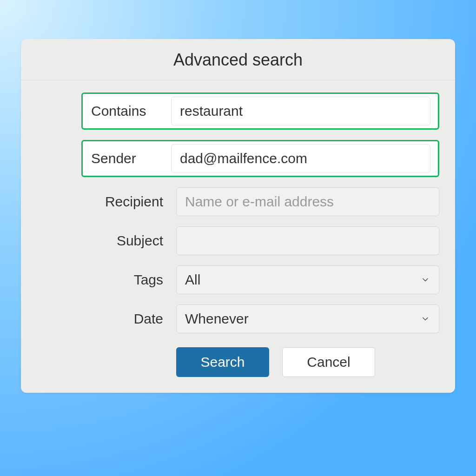 This screenshot has width=476, height=476. What do you see at coordinates (127, 159) in the screenshot?
I see `label-sender: Sender` at bounding box center [127, 159].